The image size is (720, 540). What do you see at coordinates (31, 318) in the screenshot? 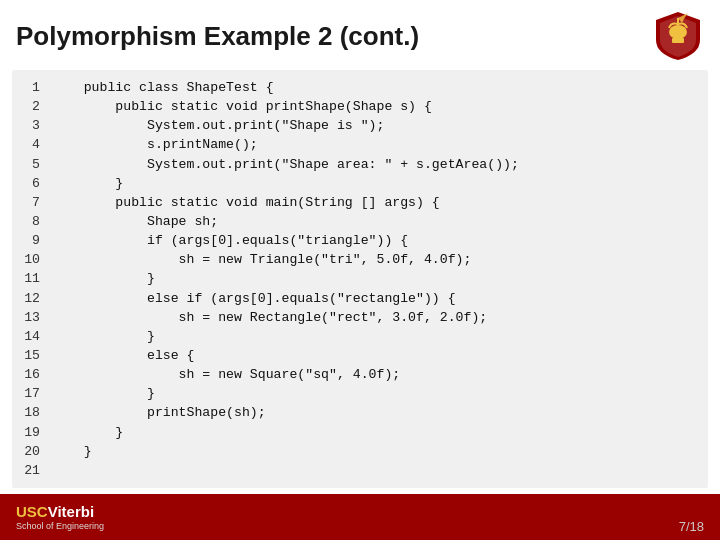
I see `line-number: 13` at bounding box center [31, 318].